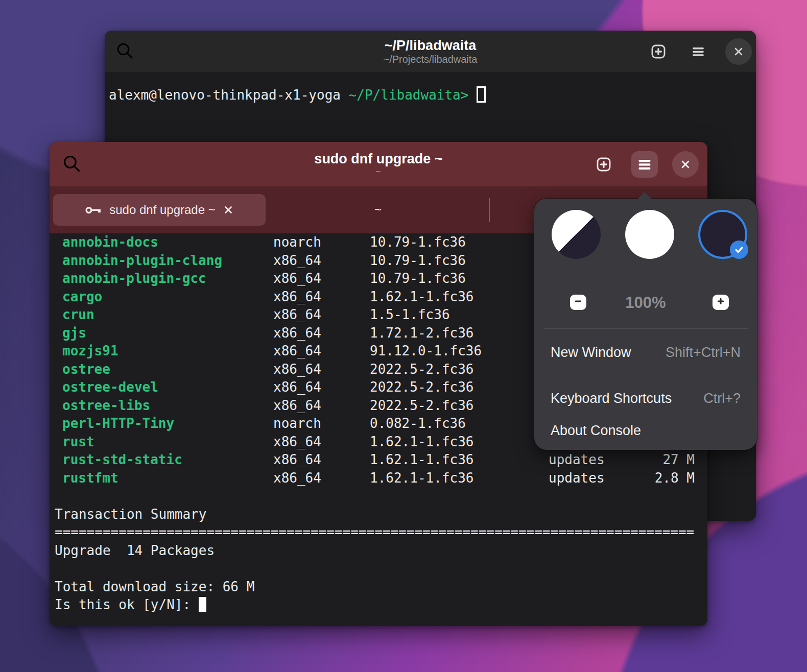 This screenshot has height=672, width=807. I want to click on theme-selector, so click(646, 234).